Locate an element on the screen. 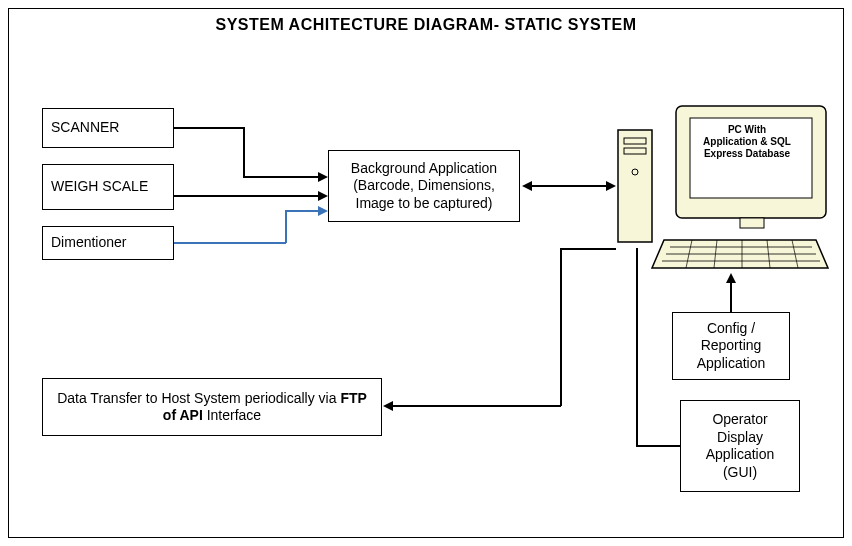  edge-dt-v is located at coordinates (561, 327).